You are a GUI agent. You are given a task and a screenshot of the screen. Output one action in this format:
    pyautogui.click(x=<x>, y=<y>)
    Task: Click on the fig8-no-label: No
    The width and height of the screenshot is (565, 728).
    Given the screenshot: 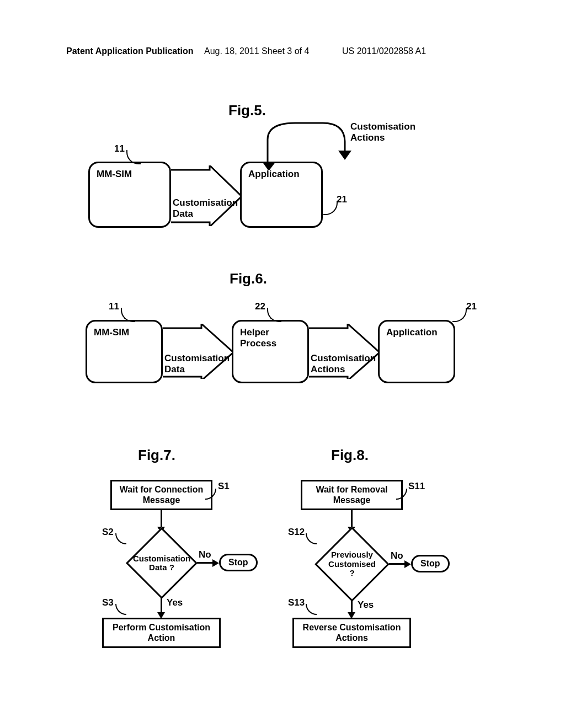 What is the action you would take?
    pyautogui.click(x=397, y=556)
    